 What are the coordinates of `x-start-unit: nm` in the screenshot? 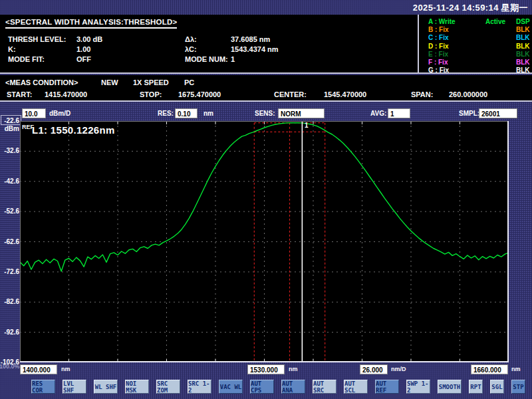 It's located at (66, 369).